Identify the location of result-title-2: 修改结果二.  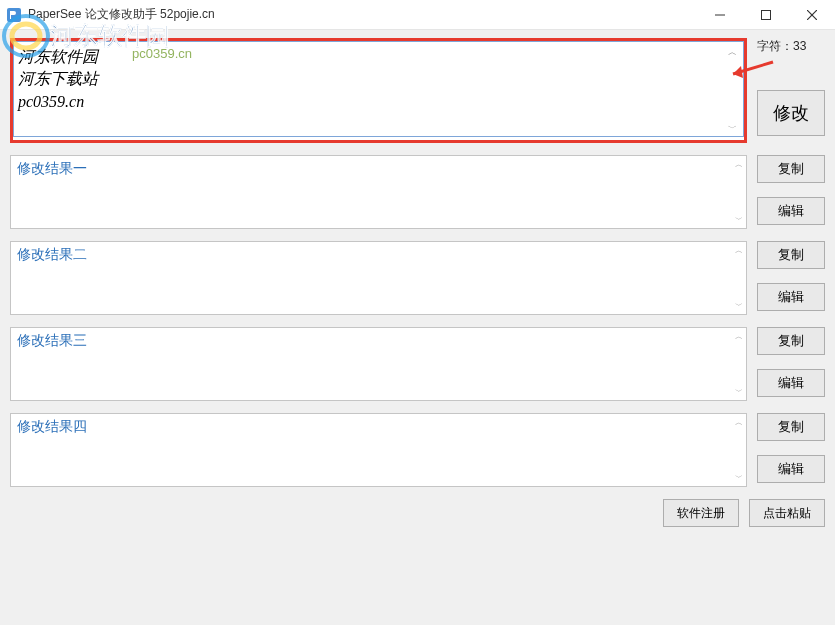
(372, 255).